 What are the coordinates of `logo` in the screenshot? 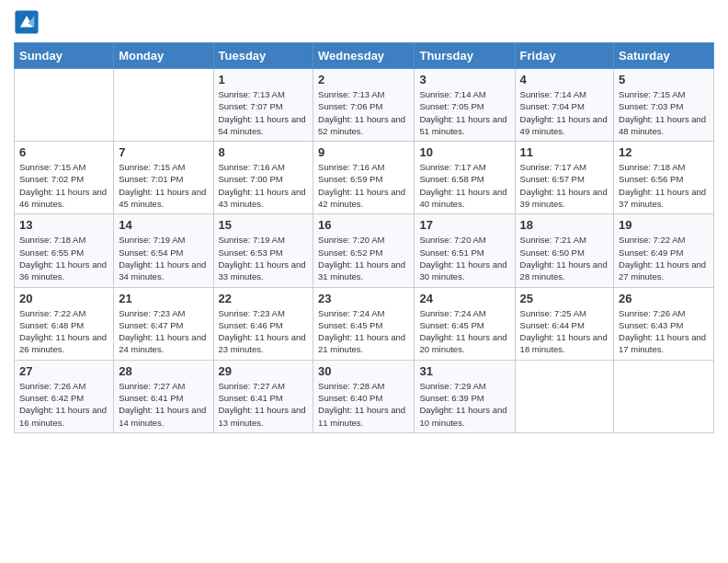 It's located at (28, 22).